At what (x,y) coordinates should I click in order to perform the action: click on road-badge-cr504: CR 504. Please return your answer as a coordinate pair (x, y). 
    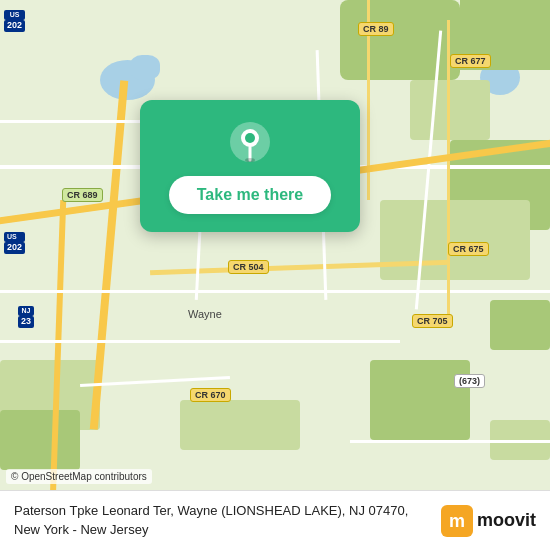
    Looking at the image, I should click on (248, 267).